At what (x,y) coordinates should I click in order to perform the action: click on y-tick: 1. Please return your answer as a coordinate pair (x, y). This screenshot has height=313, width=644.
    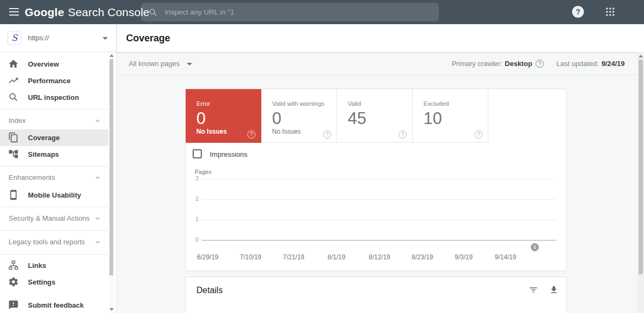
    Looking at the image, I should click on (194, 219).